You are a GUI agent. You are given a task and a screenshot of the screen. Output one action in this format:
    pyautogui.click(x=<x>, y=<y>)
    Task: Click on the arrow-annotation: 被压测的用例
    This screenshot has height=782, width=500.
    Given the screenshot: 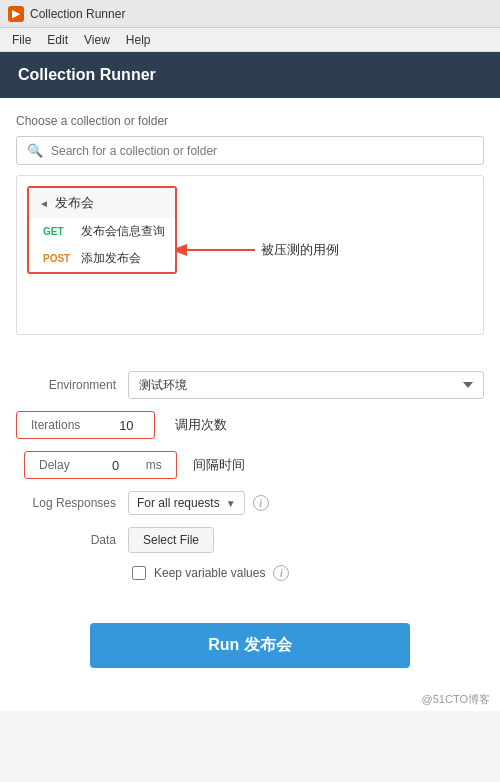 What is the action you would take?
    pyautogui.click(x=258, y=250)
    